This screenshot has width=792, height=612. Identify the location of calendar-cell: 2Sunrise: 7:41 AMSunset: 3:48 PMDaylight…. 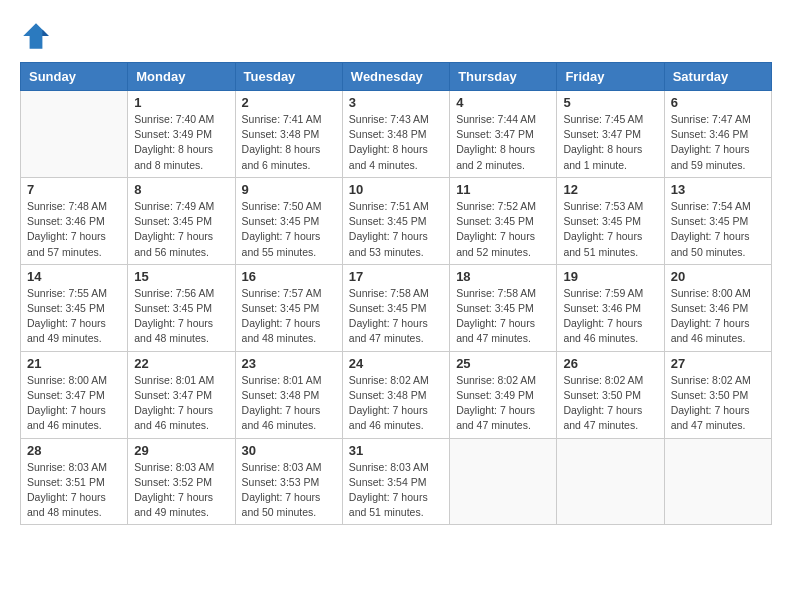
(288, 134).